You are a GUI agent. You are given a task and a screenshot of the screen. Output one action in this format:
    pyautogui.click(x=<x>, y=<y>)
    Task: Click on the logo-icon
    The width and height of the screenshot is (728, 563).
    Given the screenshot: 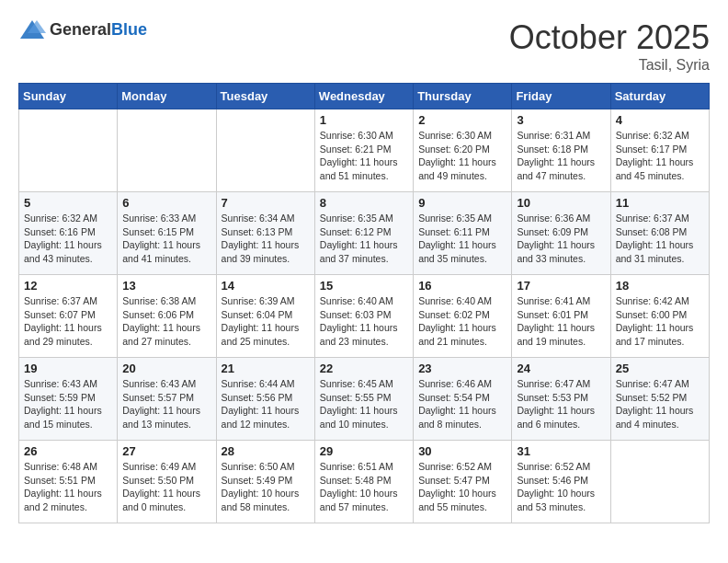 What is the action you would take?
    pyautogui.click(x=32, y=29)
    